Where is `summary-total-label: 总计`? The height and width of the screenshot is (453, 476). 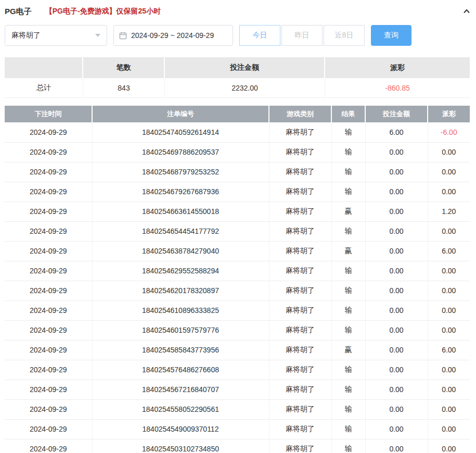 summary-total-label: 总计 is located at coordinates (44, 88).